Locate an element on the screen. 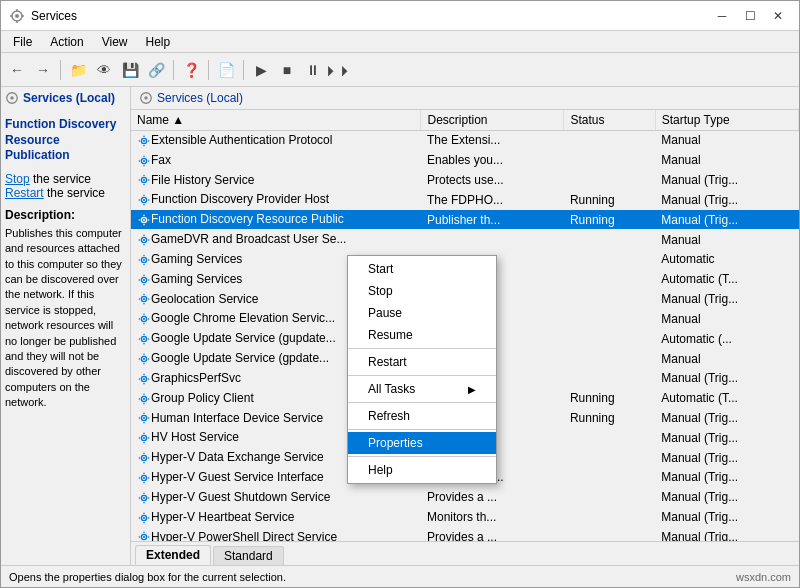 The height and width of the screenshot is (588, 800). cell-startup: Automatic is located at coordinates (726, 259).